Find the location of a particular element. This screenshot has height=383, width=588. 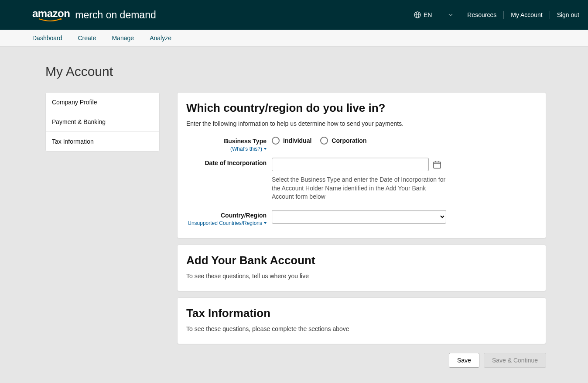

business-type-radio-group: Individual Corporation is located at coordinates (363, 140).